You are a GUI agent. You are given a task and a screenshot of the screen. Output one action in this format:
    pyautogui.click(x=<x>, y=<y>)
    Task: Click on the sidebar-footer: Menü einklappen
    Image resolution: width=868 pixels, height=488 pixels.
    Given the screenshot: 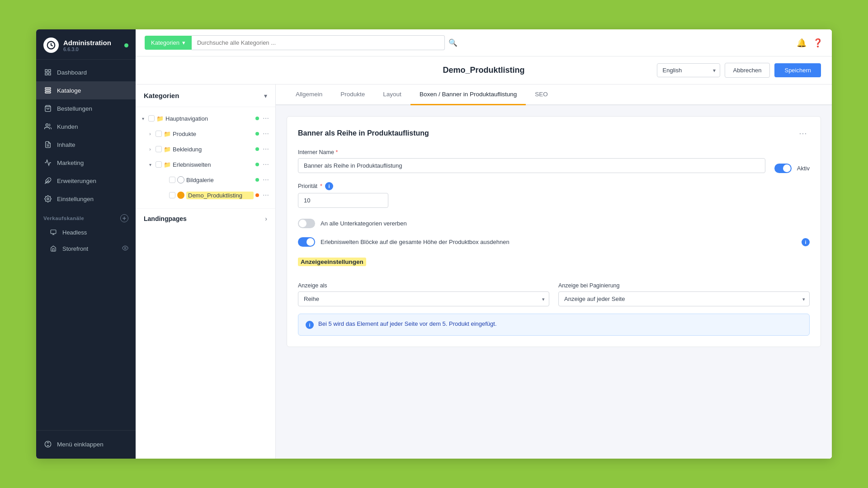 What is the action you would take?
    pyautogui.click(x=86, y=445)
    